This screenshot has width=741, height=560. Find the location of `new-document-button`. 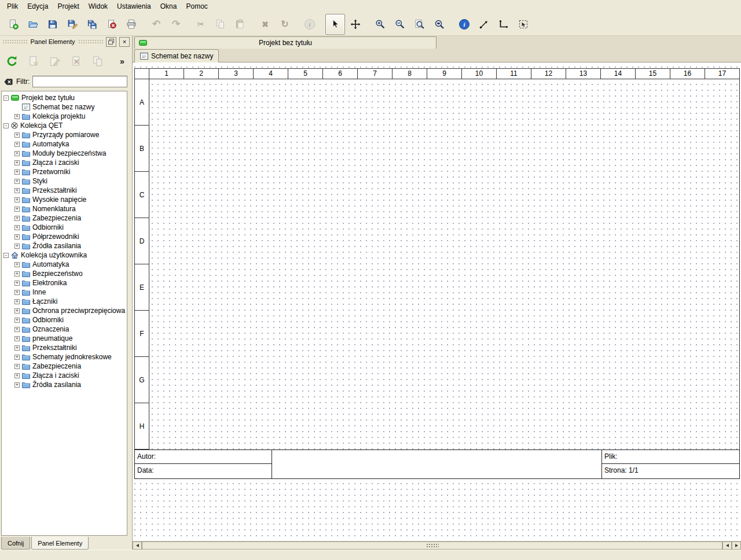

new-document-button is located at coordinates (13, 24).